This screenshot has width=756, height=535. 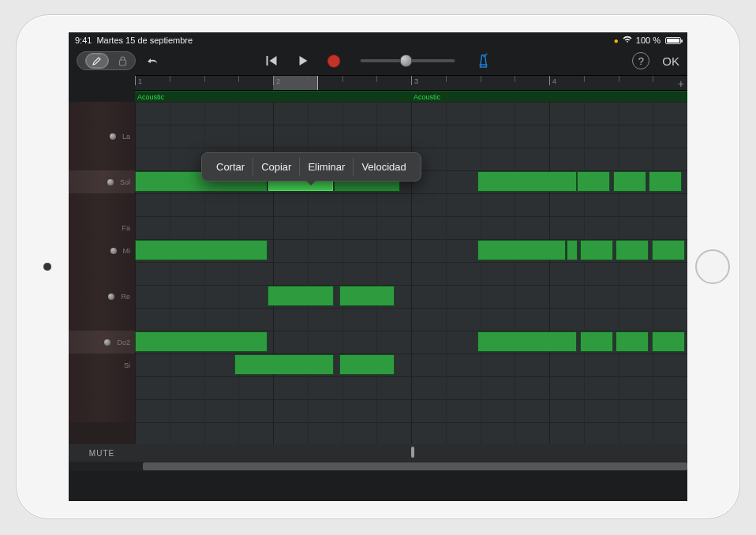 What do you see at coordinates (102, 181) in the screenshot?
I see `key-row: Sol` at bounding box center [102, 181].